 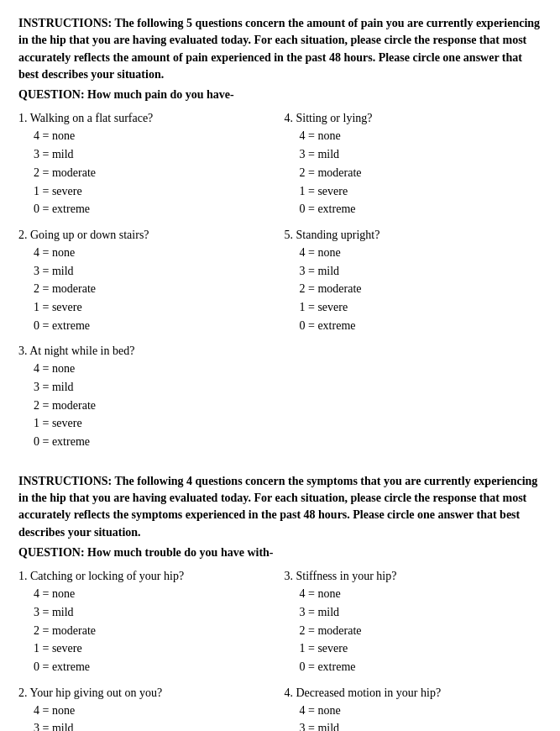 What do you see at coordinates (413, 165) in the screenshot?
I see `question-item-4: 4. Sitting or lying? 4 = none 3 = mild 2…` at bounding box center [413, 165].